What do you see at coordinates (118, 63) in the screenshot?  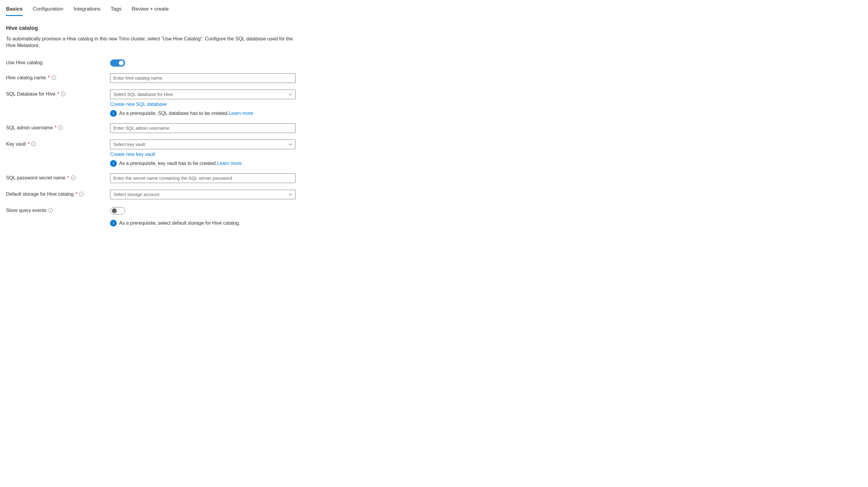 I see `use-hive-catalog-toggle` at bounding box center [118, 63].